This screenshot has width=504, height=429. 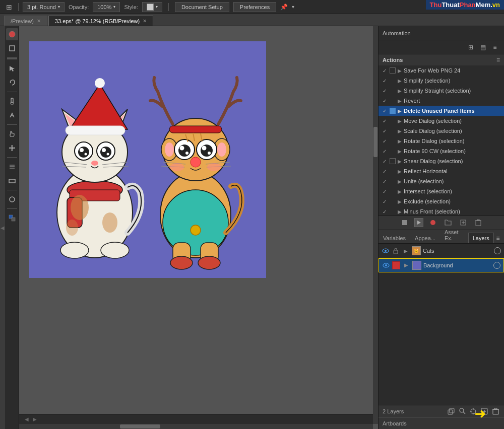 What do you see at coordinates (39, 21) in the screenshot?
I see `tab-close-preview: ✕` at bounding box center [39, 21].